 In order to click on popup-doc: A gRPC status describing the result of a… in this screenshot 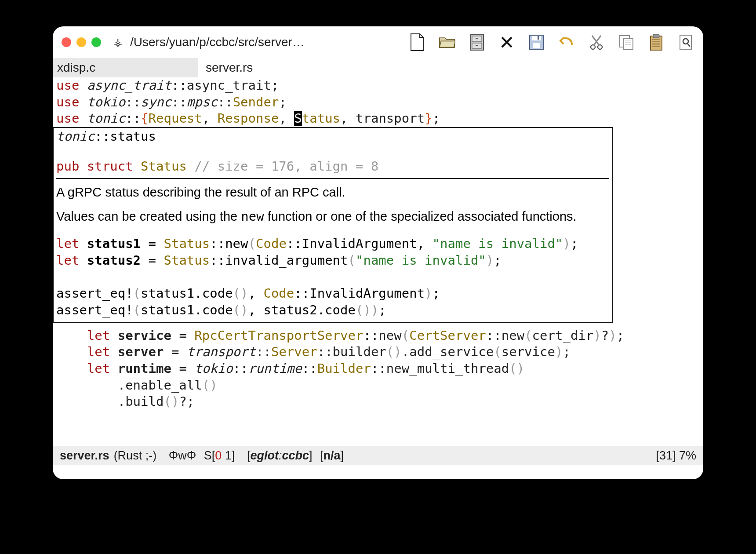, I will do `click(333, 209)`.